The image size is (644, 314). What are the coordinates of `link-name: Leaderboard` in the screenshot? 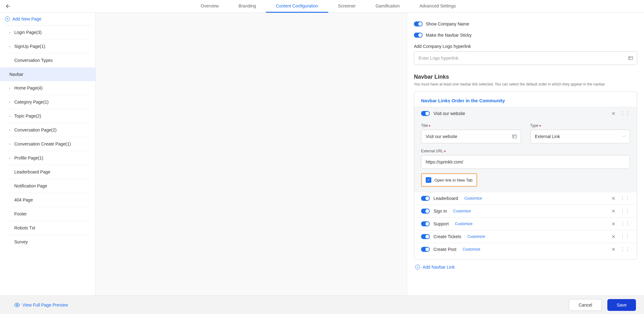 It's located at (446, 198).